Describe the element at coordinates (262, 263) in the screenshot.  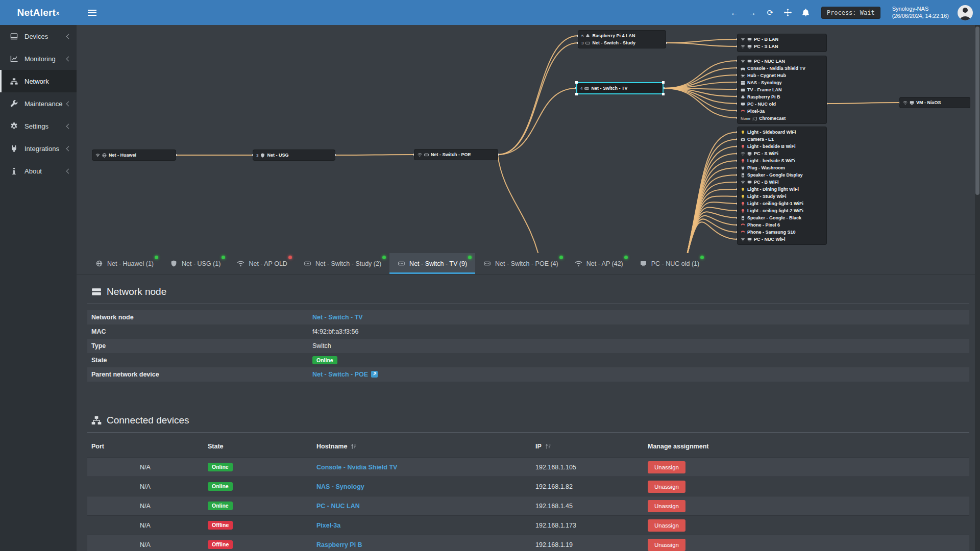
I see `tab-net-ap-old: Net - AP OLD` at that location.